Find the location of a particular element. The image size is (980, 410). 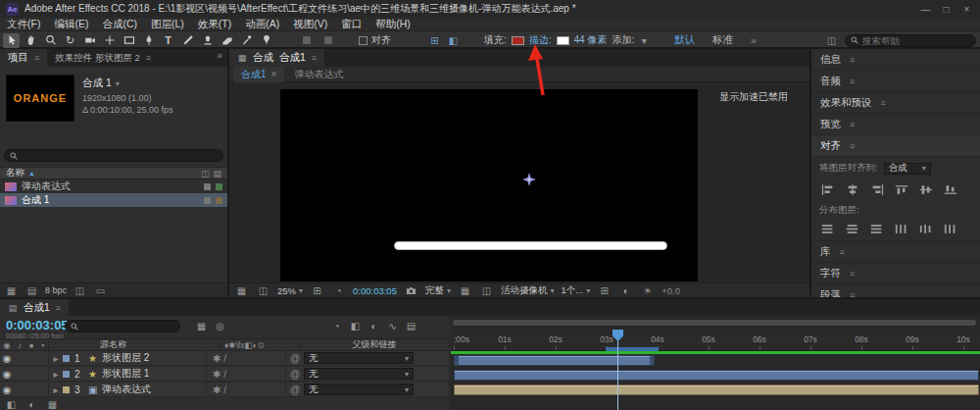

maximize-button: □ is located at coordinates (947, 10).